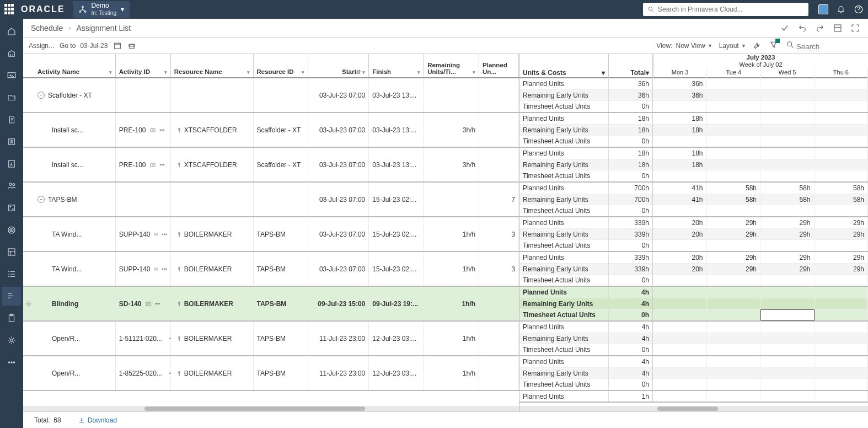 This screenshot has width=868, height=428. I want to click on nav-folder, so click(12, 98).